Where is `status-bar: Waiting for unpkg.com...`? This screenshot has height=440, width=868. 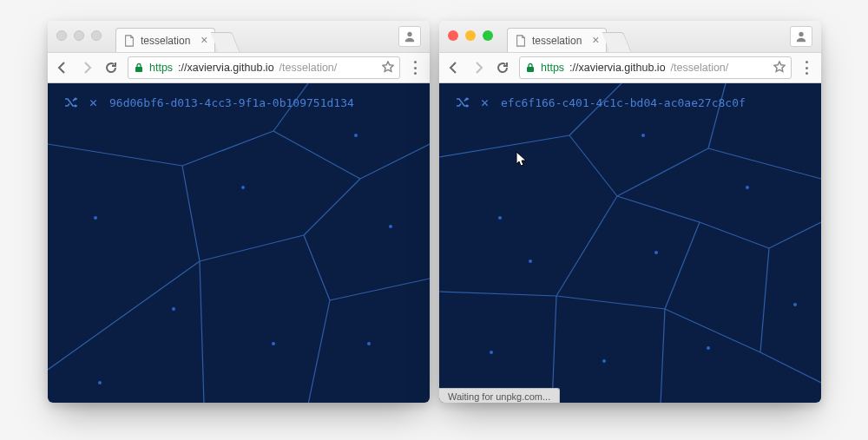
status-bar: Waiting for unpkg.com... is located at coordinates (500, 396).